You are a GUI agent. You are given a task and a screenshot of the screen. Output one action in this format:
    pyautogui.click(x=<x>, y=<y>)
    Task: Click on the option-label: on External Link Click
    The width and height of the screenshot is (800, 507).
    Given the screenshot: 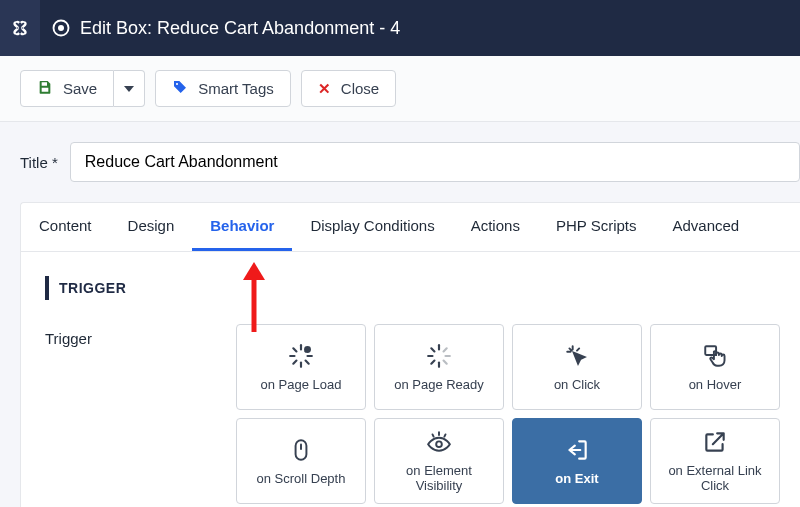 What is the action you would take?
    pyautogui.click(x=715, y=478)
    